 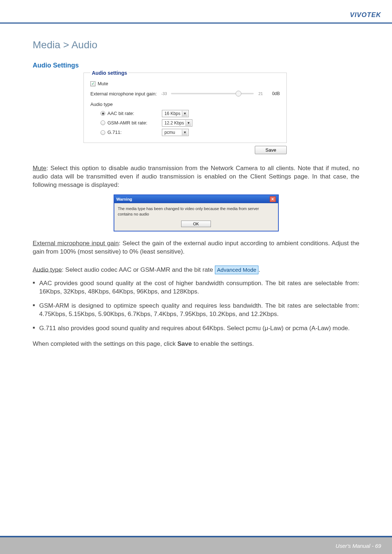 What do you see at coordinates (196, 224) in the screenshot?
I see `ok-button: OK` at bounding box center [196, 224].